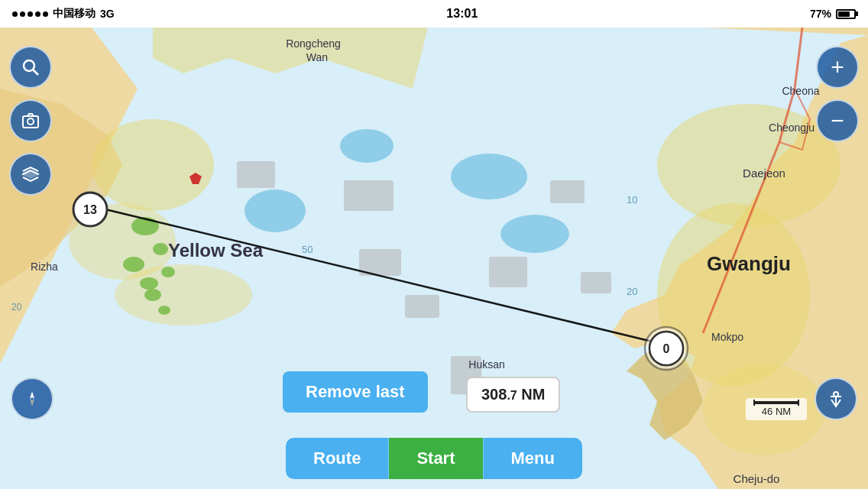  Describe the element at coordinates (767, 411) in the screenshot. I see `scale-value: 46` at that location.